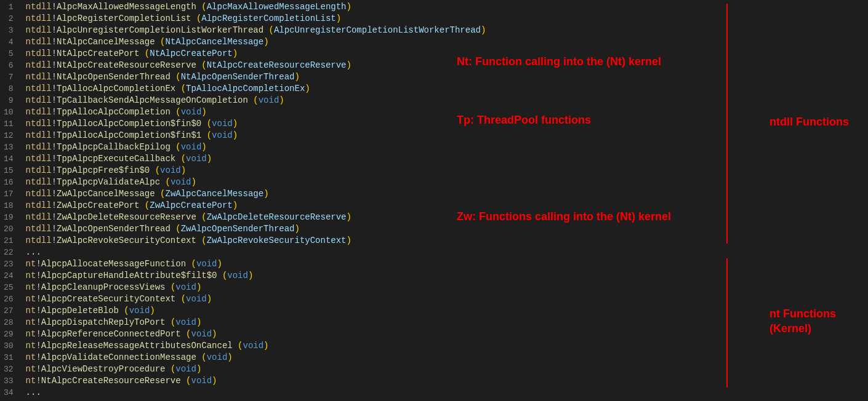 This screenshot has width=868, height=401. What do you see at coordinates (9, 101) in the screenshot?
I see `line-number: 9` at bounding box center [9, 101].